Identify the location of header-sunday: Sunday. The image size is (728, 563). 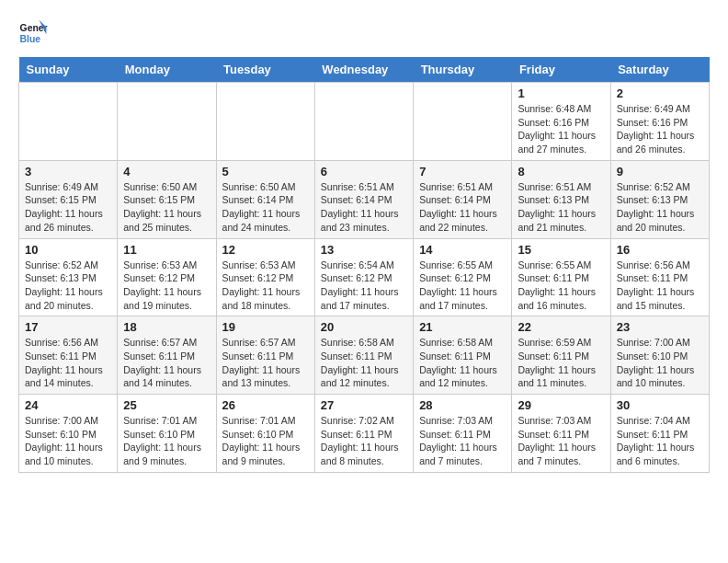
(68, 70).